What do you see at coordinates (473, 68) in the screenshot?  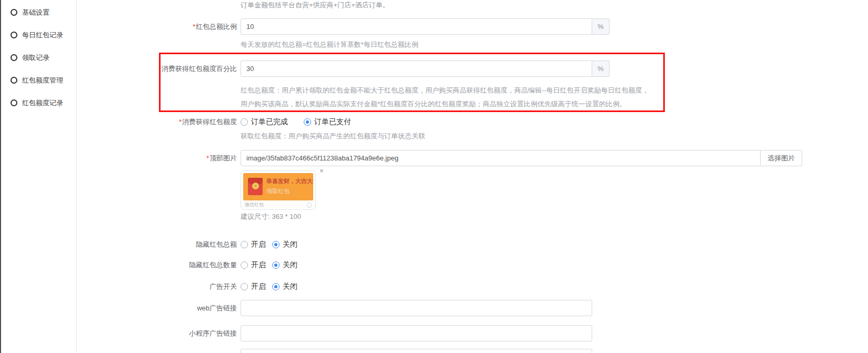 I see `form-row-consume-percent: *消费获得红包额度百分比 %` at bounding box center [473, 68].